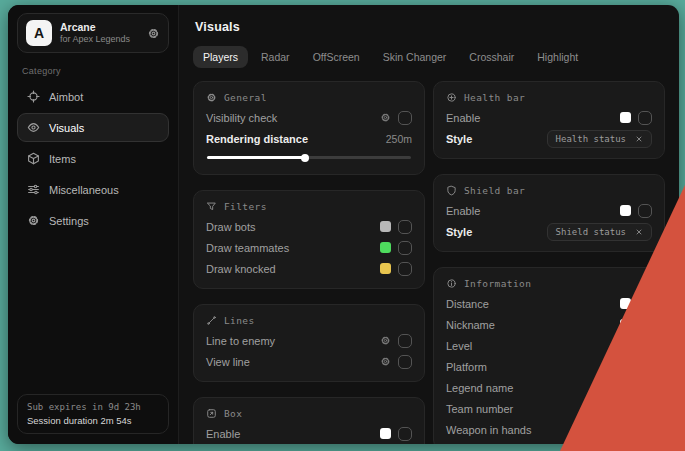  I want to click on card-shield-bar: Shield barEnableStyleShield status, so click(549, 213).